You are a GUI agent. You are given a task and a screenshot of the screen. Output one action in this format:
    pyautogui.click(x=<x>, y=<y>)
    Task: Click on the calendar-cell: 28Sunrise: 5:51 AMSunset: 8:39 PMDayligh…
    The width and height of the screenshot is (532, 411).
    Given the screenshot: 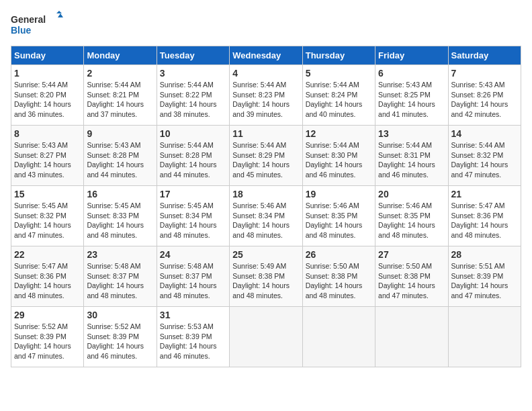 What is the action you would take?
    pyautogui.click(x=484, y=277)
    